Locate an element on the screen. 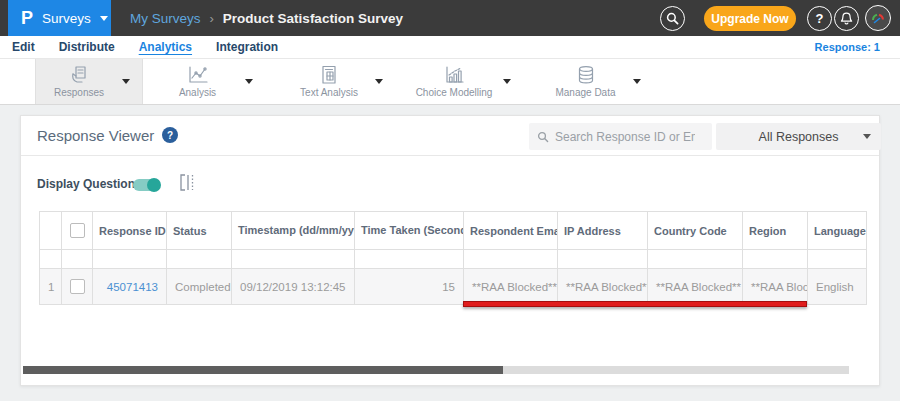 The height and width of the screenshot is (401, 900). horizontal-scrollbar-thumb is located at coordinates (263, 370).